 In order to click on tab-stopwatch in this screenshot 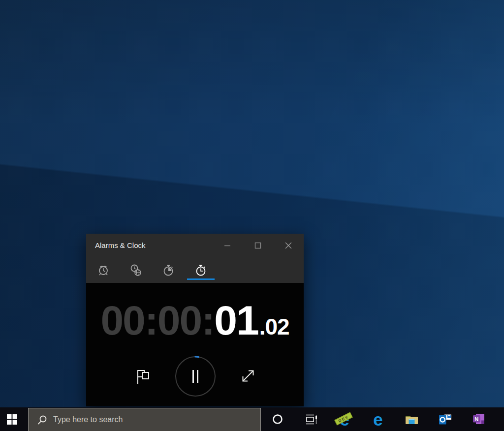, I will do `click(201, 270)`.